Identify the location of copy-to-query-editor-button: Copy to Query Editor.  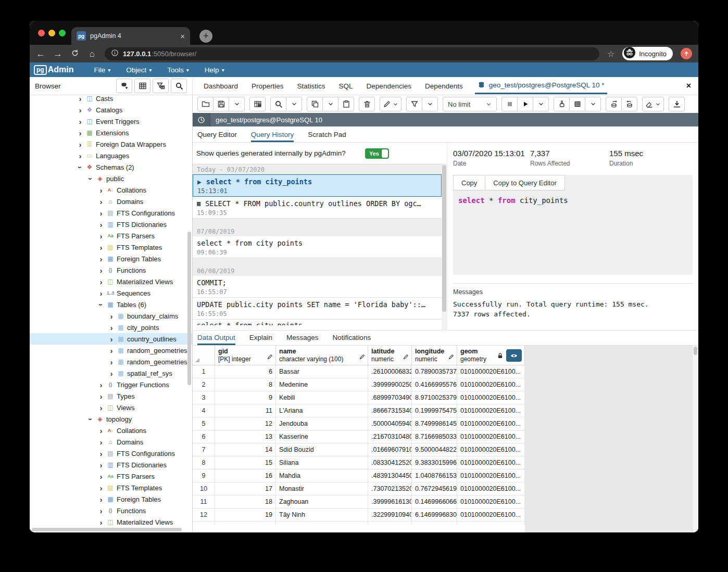
(525, 183).